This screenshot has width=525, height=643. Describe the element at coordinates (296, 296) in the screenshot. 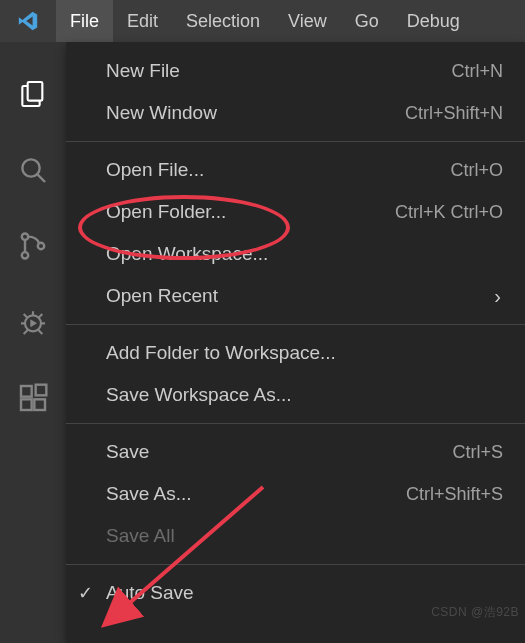

I see `menu-open-recent: Open Recent ›` at that location.